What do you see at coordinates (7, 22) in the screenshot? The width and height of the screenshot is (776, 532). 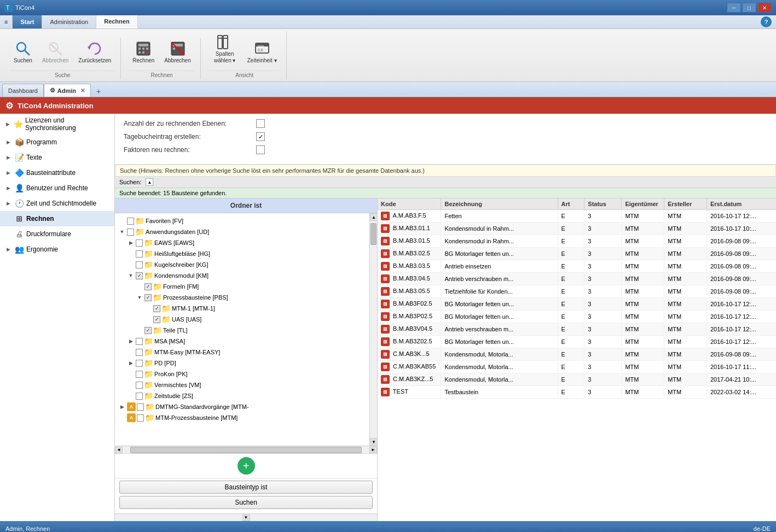 I see `tab-hamburger: ≡` at bounding box center [7, 22].